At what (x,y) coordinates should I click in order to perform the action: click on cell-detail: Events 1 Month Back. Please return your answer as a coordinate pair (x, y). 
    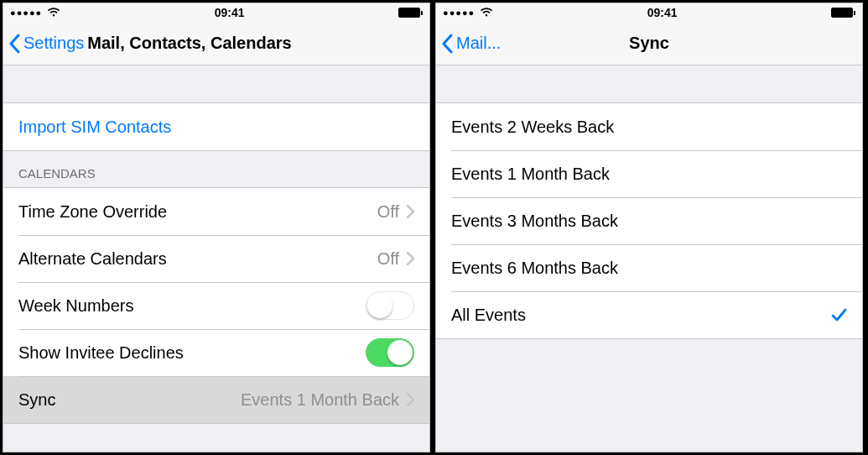
    Looking at the image, I should click on (320, 400).